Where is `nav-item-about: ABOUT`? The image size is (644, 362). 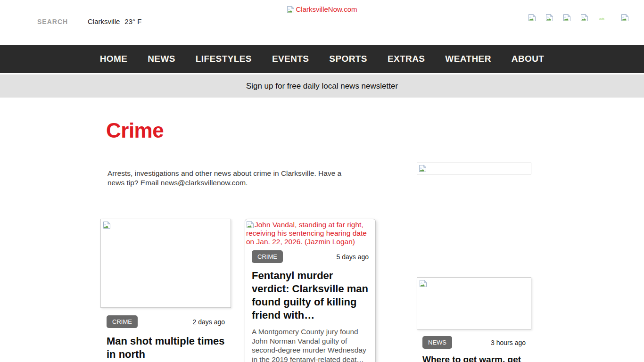 nav-item-about: ABOUT is located at coordinates (528, 59).